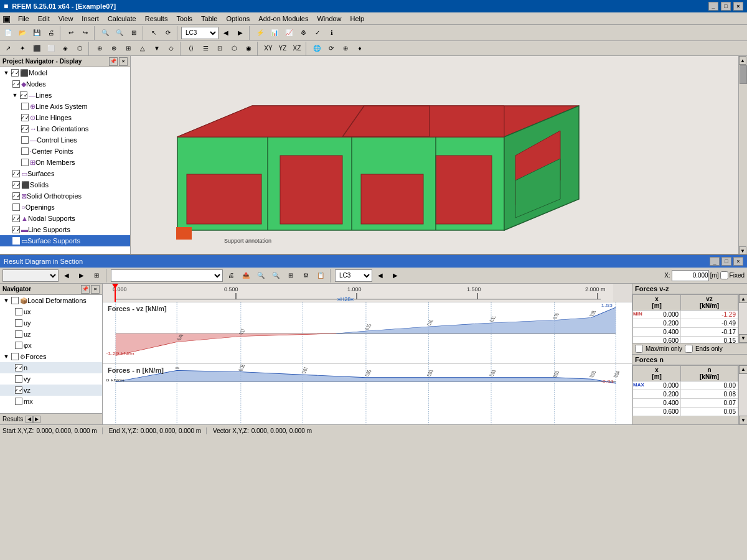 The height and width of the screenshot is (560, 747). Describe the element at coordinates (15, 73) in the screenshot. I see `cb-model: ✓` at that location.